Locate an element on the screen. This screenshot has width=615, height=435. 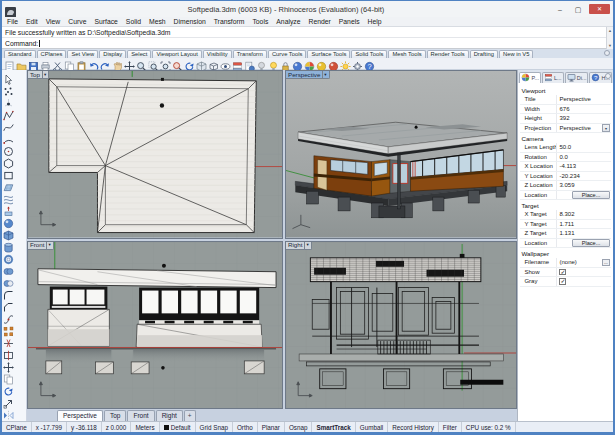
wireframe-viewport-icon is located at coordinates (214, 64).